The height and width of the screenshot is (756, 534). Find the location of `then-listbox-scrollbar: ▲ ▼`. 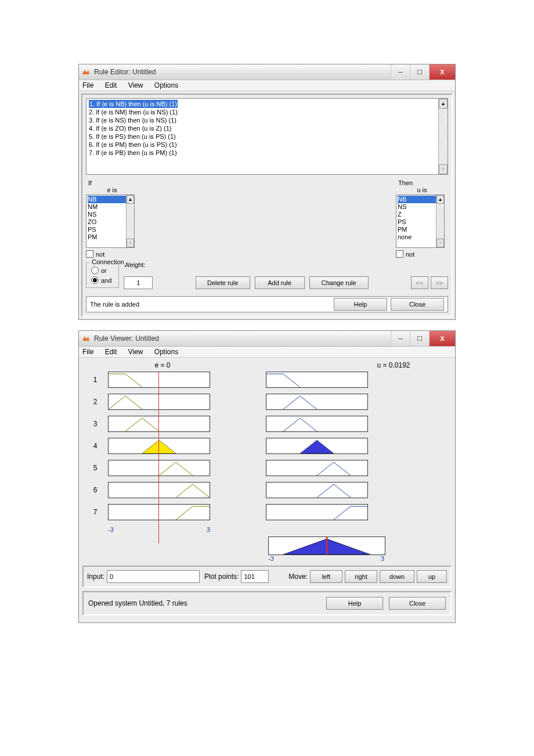

then-listbox-scrollbar: ▲ ▼ is located at coordinates (440, 221).